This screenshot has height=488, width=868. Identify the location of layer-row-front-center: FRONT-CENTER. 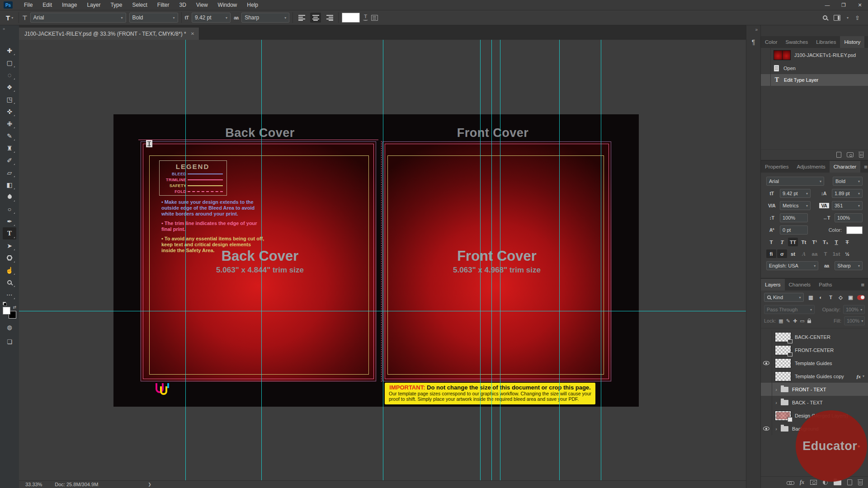
(815, 350).